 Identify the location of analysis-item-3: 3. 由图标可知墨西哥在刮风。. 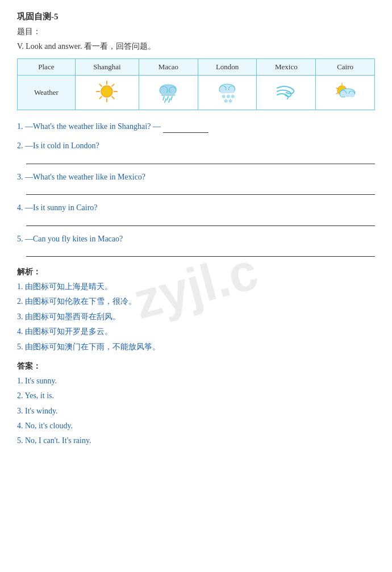
(196, 317).